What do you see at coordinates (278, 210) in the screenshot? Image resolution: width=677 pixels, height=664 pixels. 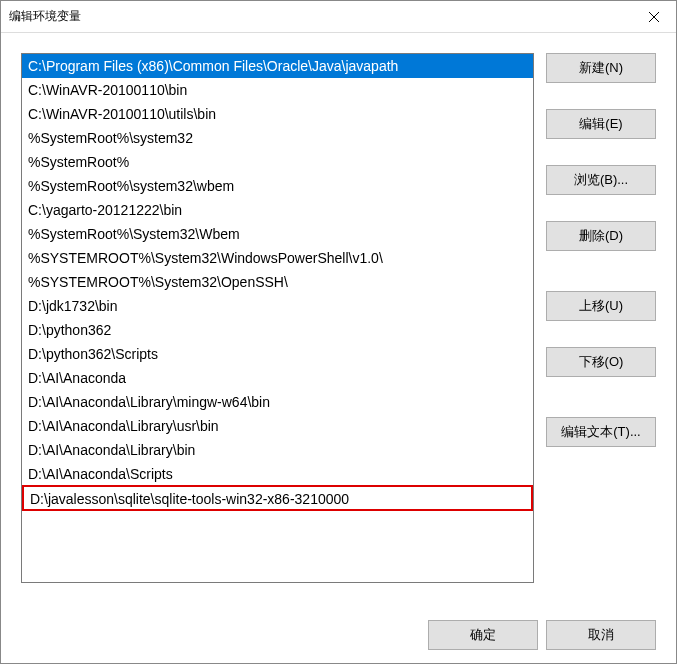 I see `list-item: C:\yagarto-20121222\bin` at bounding box center [278, 210].